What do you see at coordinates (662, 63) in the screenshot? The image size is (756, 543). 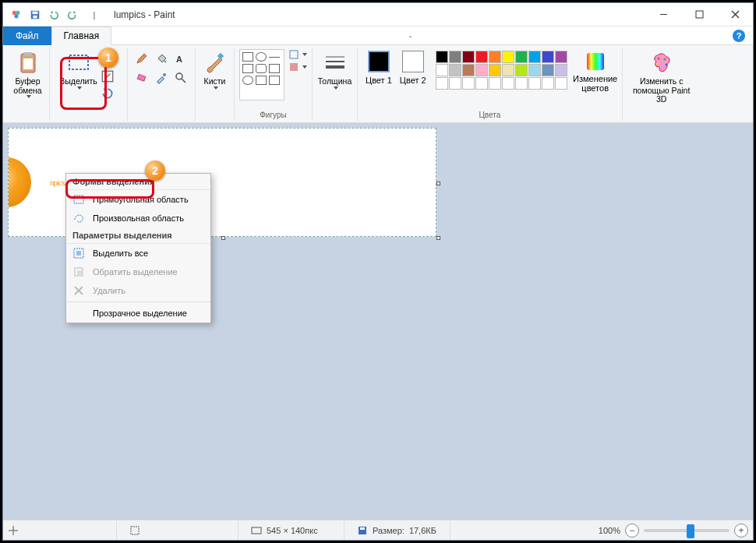 I see `paint3d-icon` at bounding box center [662, 63].